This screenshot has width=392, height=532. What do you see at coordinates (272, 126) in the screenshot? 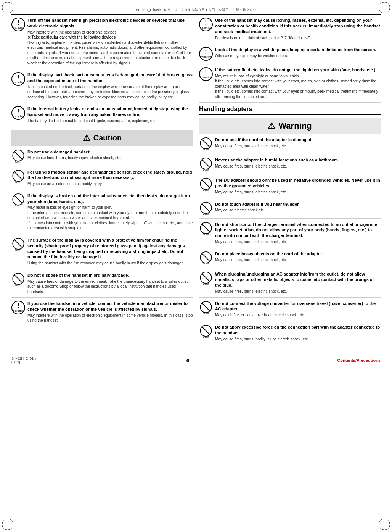
I see `warning-triangle-icon: ⚠` at bounding box center [272, 126].